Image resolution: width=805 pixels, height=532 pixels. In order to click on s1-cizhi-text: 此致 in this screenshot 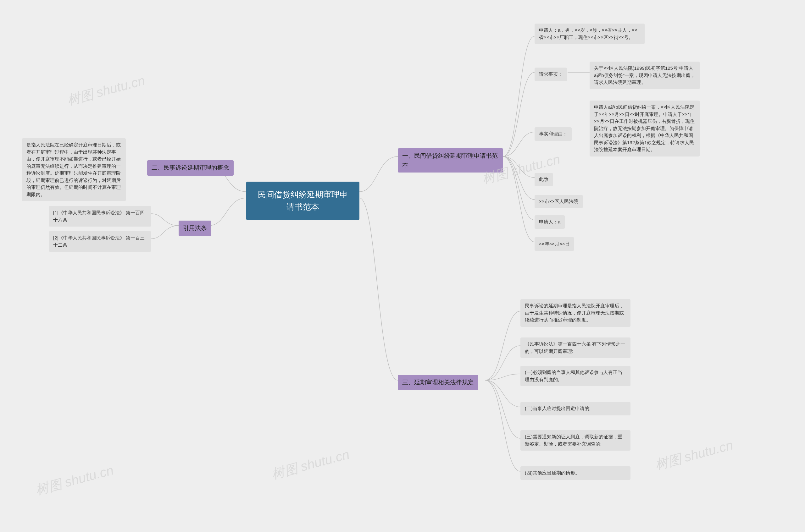, I will do `click(544, 179)`.